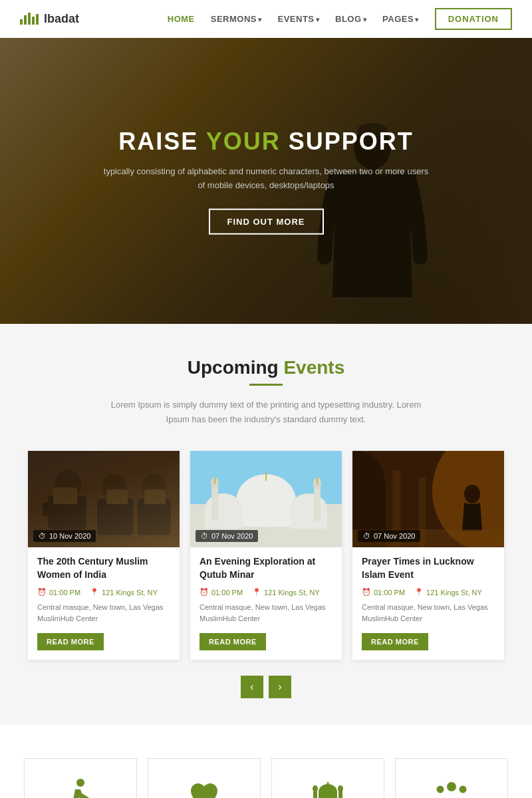  I want to click on event-card-2-read-more: READ MORE, so click(233, 642).